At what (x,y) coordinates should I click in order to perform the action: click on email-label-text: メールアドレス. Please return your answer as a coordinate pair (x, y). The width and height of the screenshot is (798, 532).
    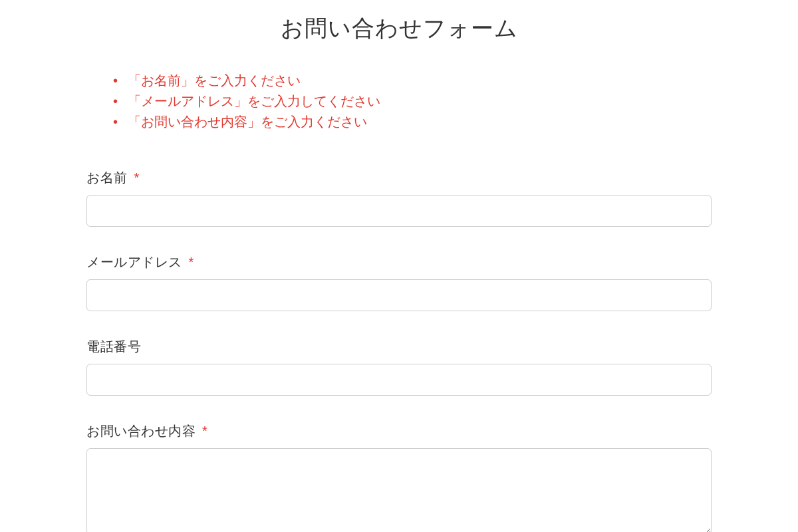
    Looking at the image, I should click on (134, 262).